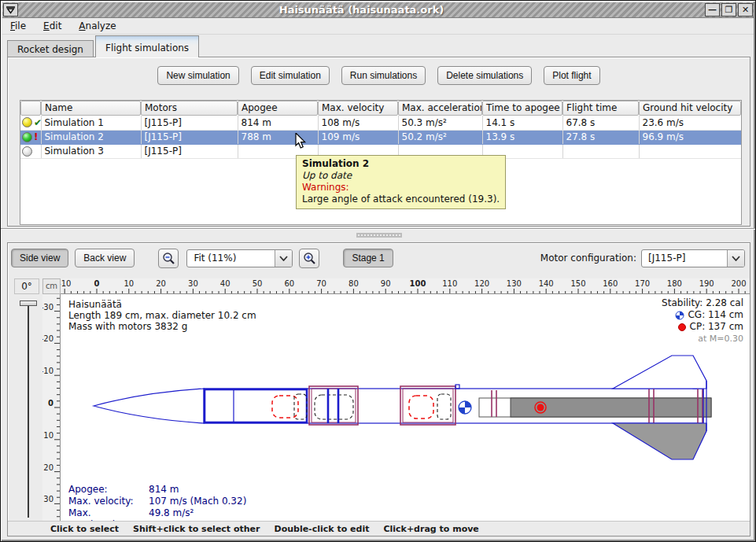 This screenshot has width=756, height=542. Describe the element at coordinates (28, 409) in the screenshot. I see `slider-track` at that location.